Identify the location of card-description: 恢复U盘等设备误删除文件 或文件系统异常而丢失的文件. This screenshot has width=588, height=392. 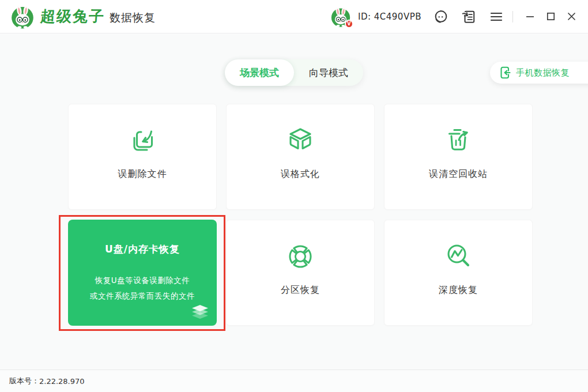
(142, 288).